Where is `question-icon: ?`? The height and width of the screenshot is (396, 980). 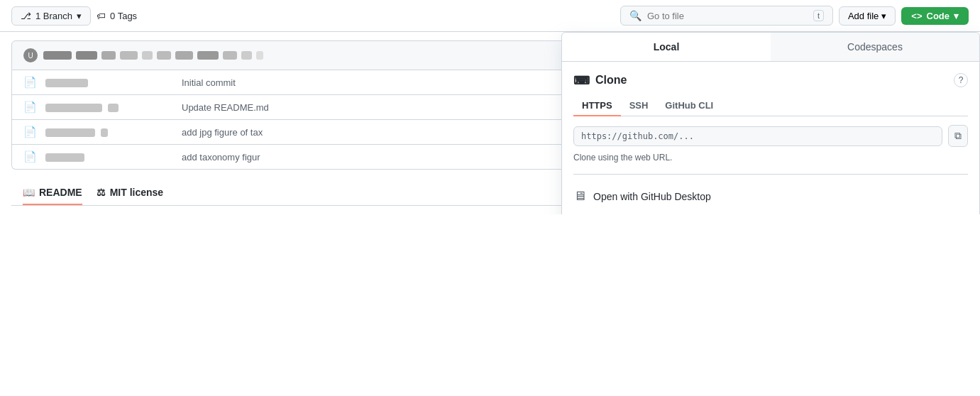
question-icon: ? is located at coordinates (961, 80).